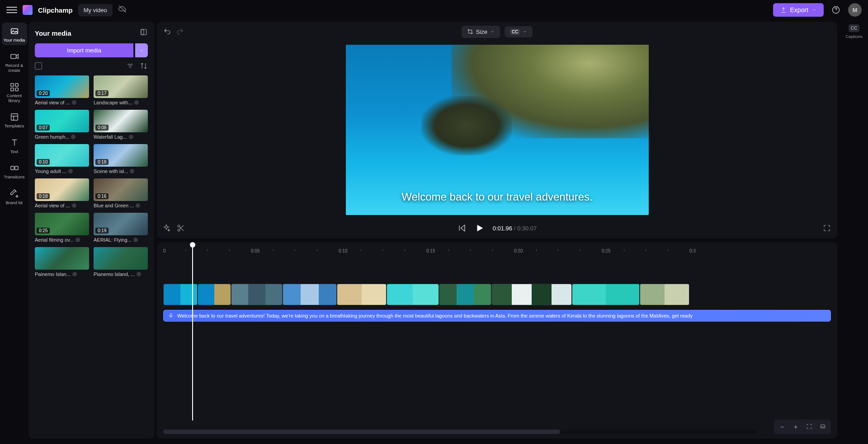  Describe the element at coordinates (14, 92) in the screenshot. I see `rail-library: Content library` at that location.